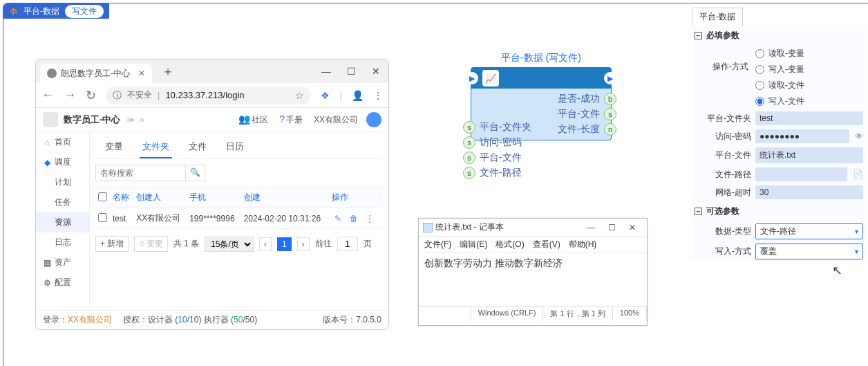 This screenshot has height=366, width=868. What do you see at coordinates (57, 11) in the screenshot?
I see `canvas-title-bar: ⛹ 平台-数据 写文件` at bounding box center [57, 11].